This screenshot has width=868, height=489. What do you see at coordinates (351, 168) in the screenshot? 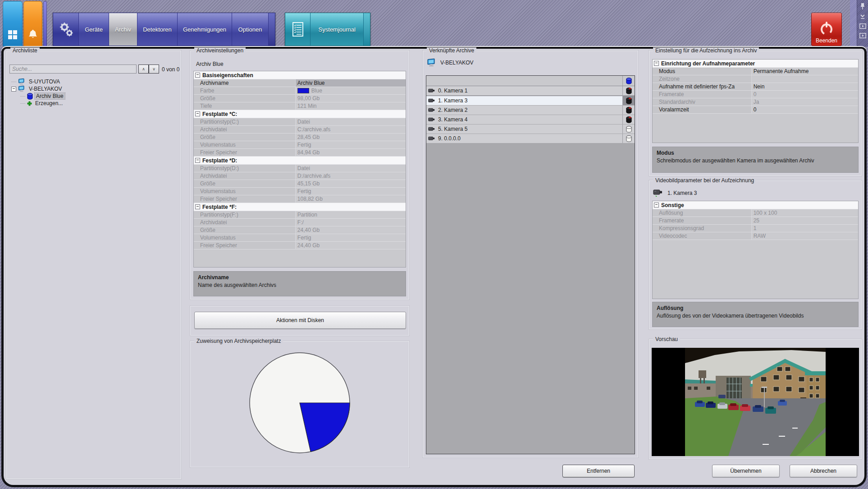
I see `property-value: Datei` at bounding box center [351, 168].